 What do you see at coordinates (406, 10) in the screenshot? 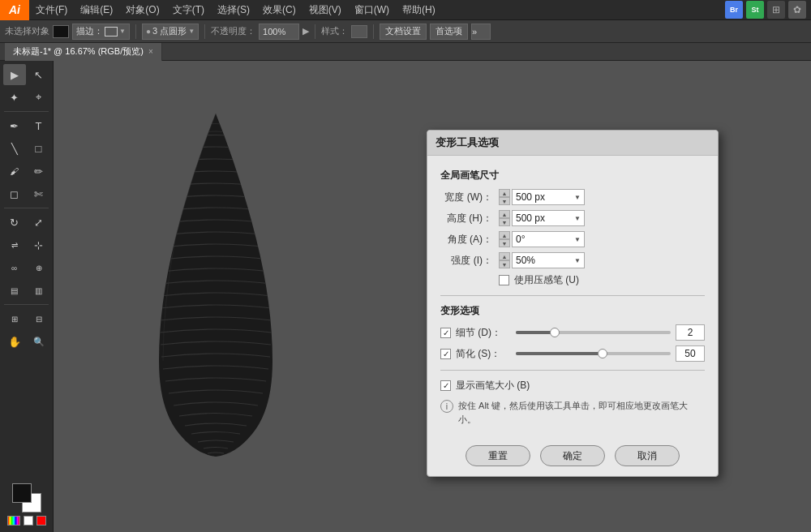
I see `menu-bar: Ai 文件(F) 编辑(E) 对象(O) 文字(T) 选择(S) 效果(C) 视…` at bounding box center [406, 10].